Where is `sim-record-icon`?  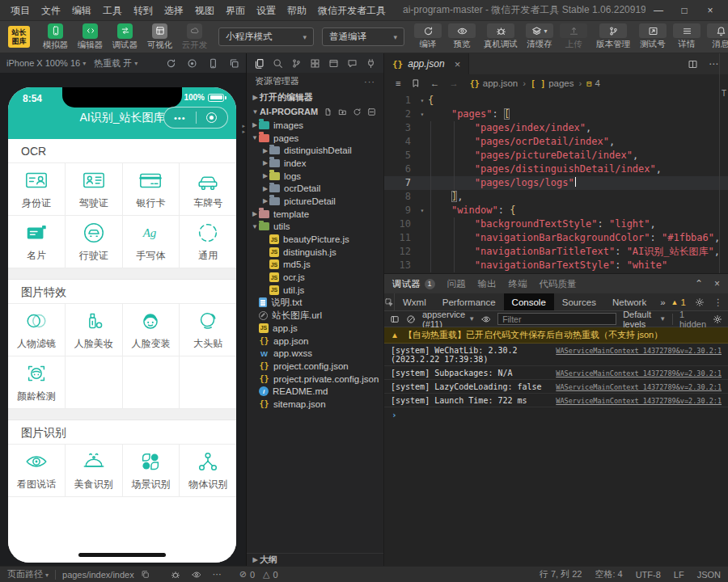
sim-record-icon is located at coordinates (193, 63).